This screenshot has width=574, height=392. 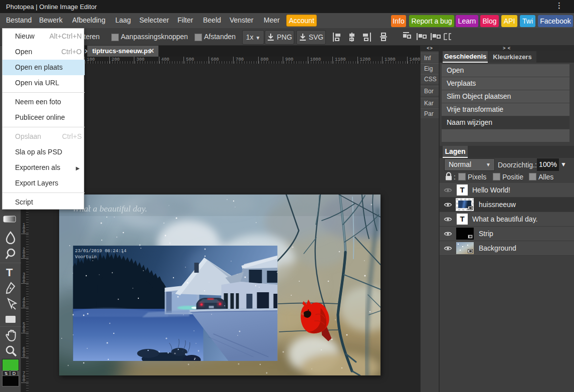 What do you see at coordinates (86, 257) in the screenshot?
I see `svg-text: Voortuin` at bounding box center [86, 257].